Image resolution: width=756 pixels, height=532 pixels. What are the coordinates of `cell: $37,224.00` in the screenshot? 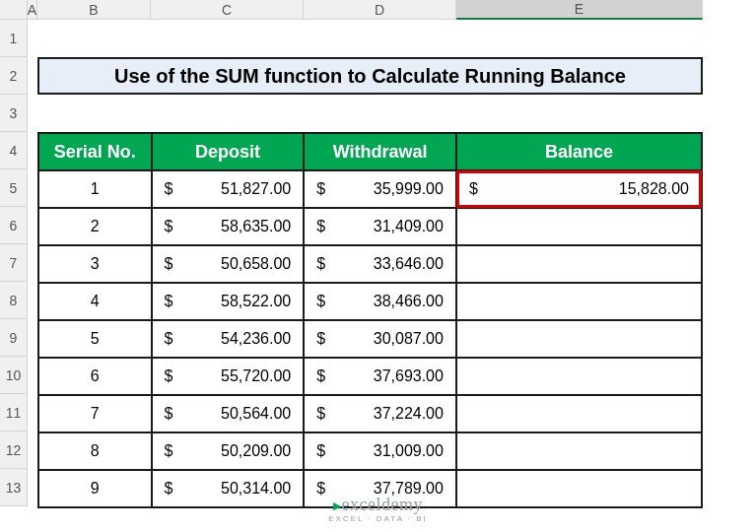 It's located at (380, 414).